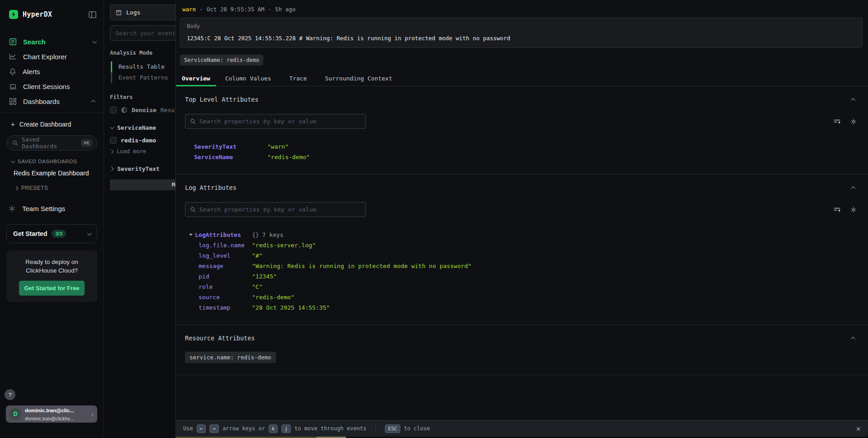  Describe the element at coordinates (13, 124) in the screenshot. I see `plus-icon: +` at that location.